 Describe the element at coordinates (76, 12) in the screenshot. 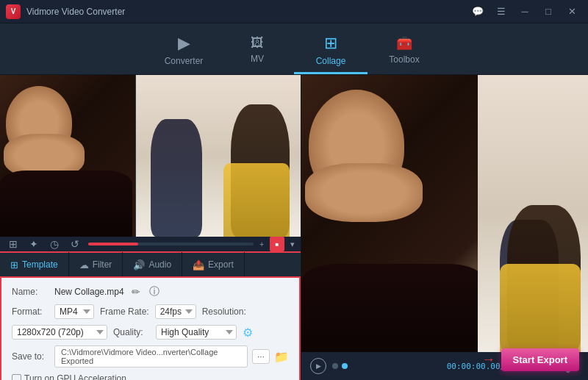

I see `titlebar-title: Vidmore Video Converter` at that location.